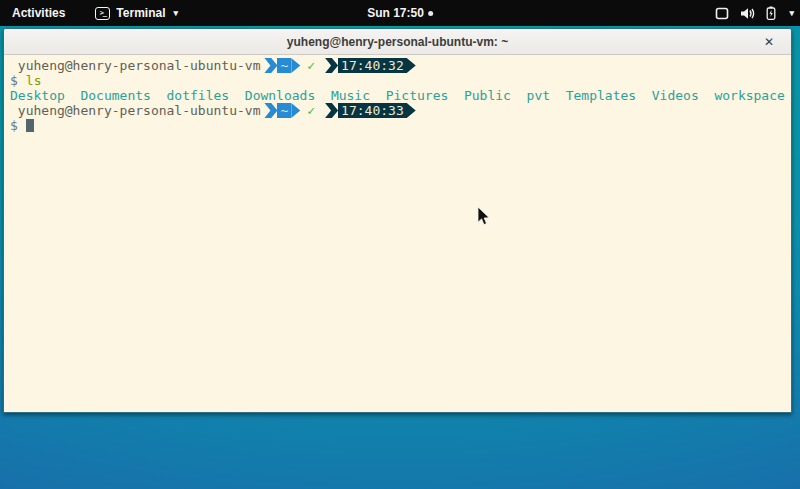 The height and width of the screenshot is (489, 800). What do you see at coordinates (771, 13) in the screenshot?
I see `battery-charging-icon` at bounding box center [771, 13].